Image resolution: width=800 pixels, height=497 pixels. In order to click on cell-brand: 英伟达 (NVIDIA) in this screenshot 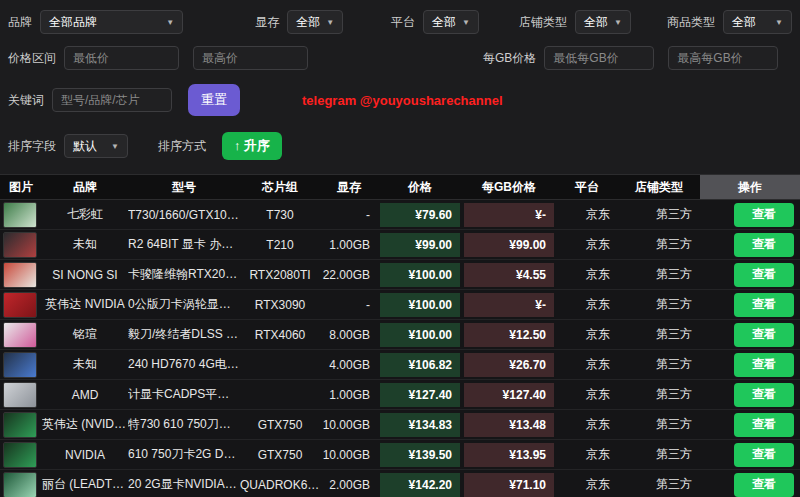, I will do `click(85, 424)`.